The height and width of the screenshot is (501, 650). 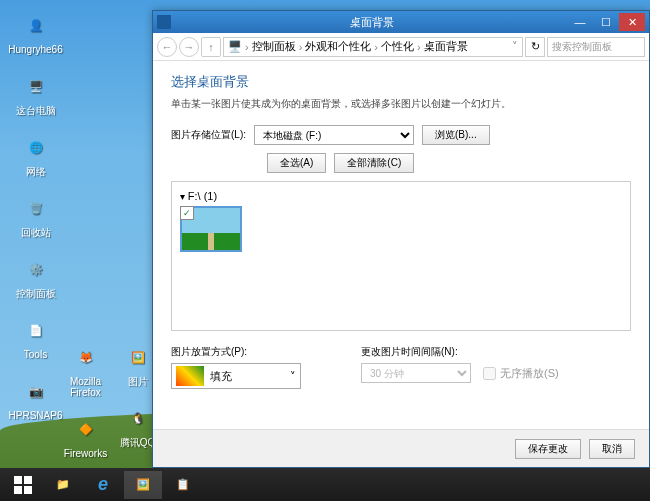 What do you see at coordinates (86, 436) in the screenshot?
I see `desktop-icon-fireworks: 🔶Fireworks` at bounding box center [86, 436].